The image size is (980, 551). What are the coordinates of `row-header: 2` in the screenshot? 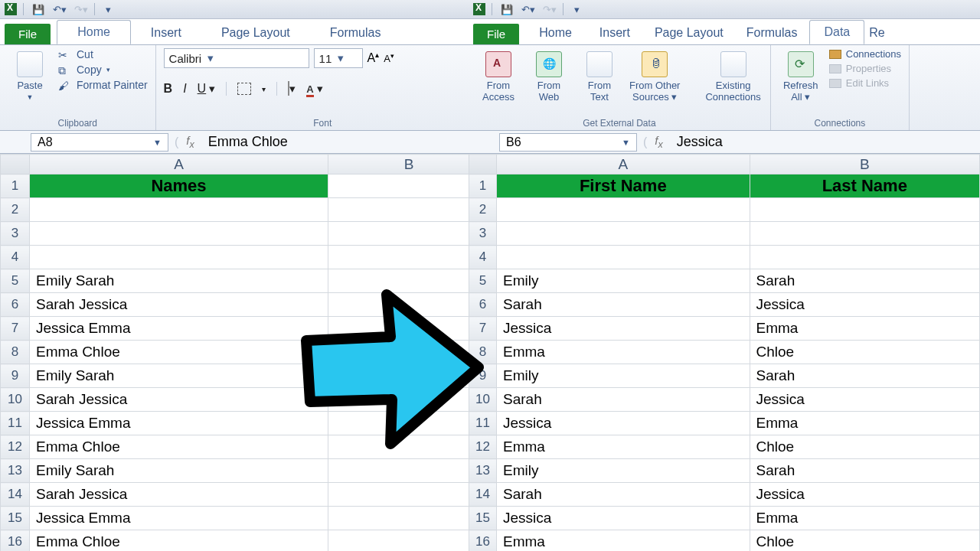 It's located at (483, 210).